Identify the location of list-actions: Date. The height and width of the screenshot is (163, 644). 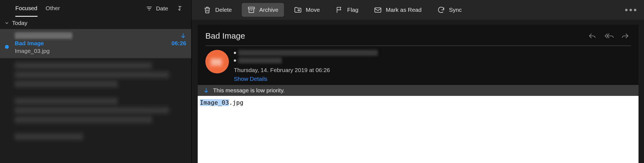
(165, 8).